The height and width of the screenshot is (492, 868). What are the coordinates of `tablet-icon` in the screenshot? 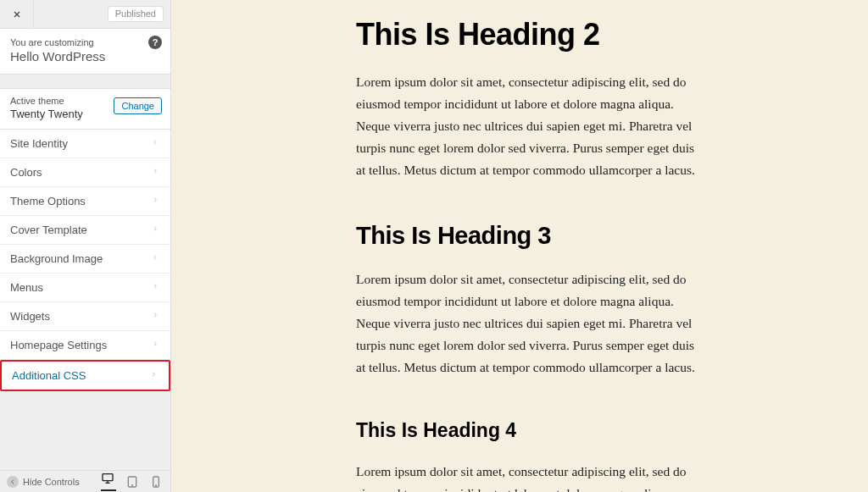 It's located at (132, 482).